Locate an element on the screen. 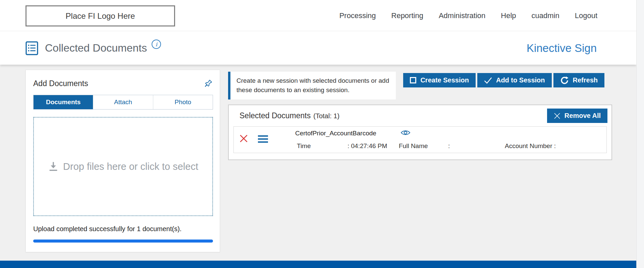 This screenshot has width=644, height=268. info-icon: i is located at coordinates (156, 44).